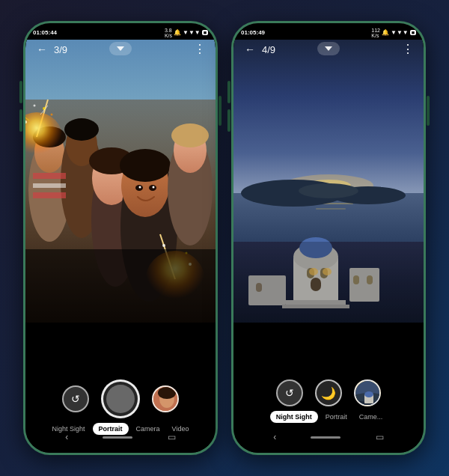 The width and height of the screenshot is (449, 476). I want to click on rotate-icon-1: ↺, so click(76, 399).